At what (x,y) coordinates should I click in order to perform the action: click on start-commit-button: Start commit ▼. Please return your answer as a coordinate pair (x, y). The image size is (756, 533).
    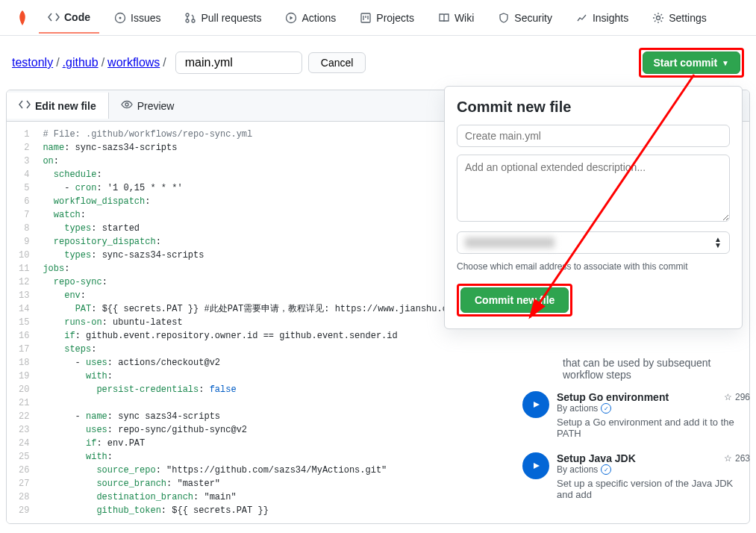
    Looking at the image, I should click on (691, 63).